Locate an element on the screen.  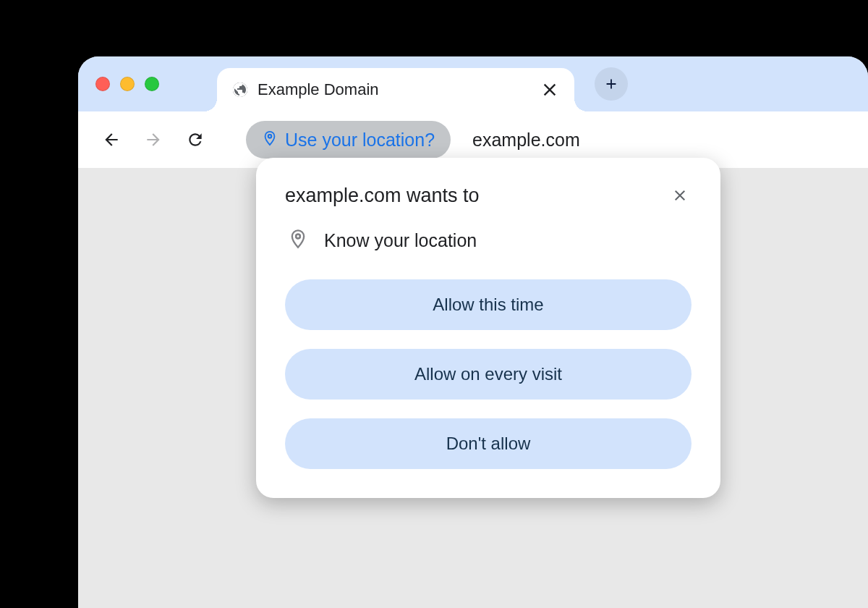
tab-strip: Example Domain is located at coordinates (473, 84).